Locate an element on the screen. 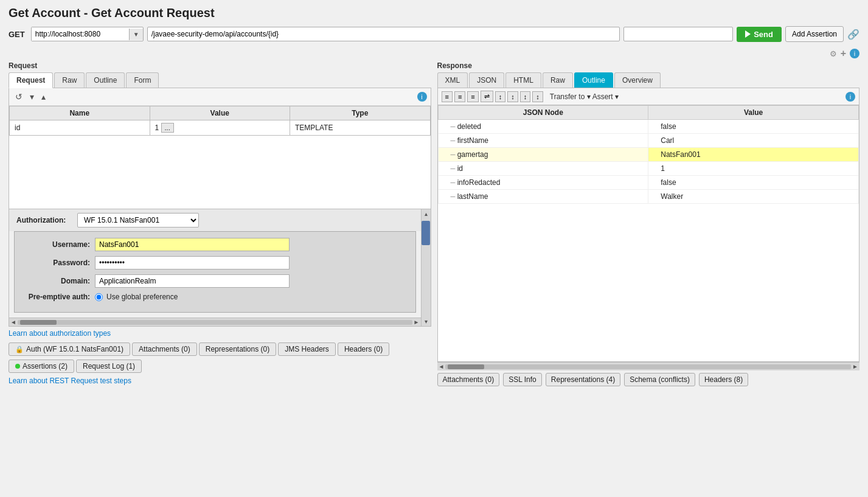  refresh-button: ↺ is located at coordinates (19, 97).